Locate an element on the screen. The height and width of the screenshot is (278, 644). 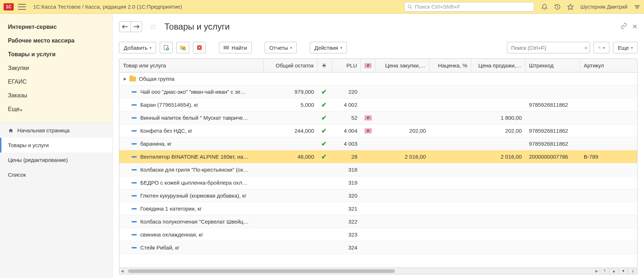
item-name: БЕДРО с кожей цыпленка-бройлера охл… is located at coordinates (194, 182).